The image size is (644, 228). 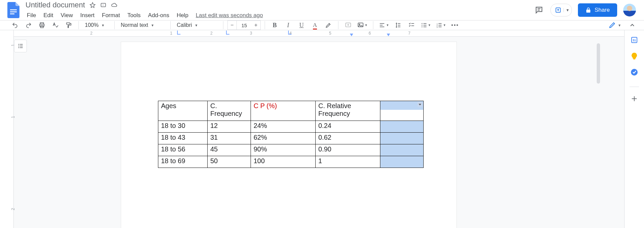 What do you see at coordinates (55, 25) in the screenshot?
I see `spellcheck-button` at bounding box center [55, 25].